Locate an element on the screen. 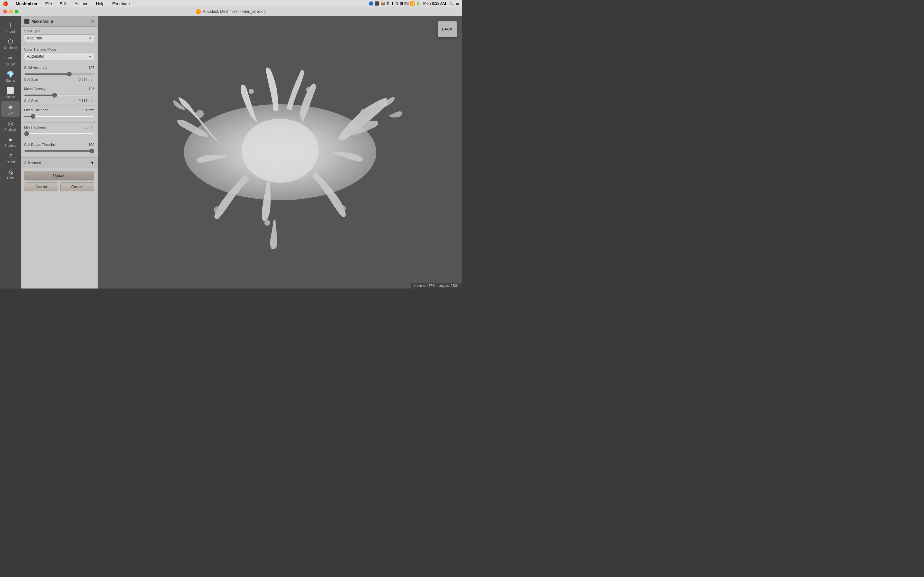 The width and height of the screenshot is (924, 577). cull-edges-section: Cull Edges Thresho 100 is located at coordinates (59, 149).